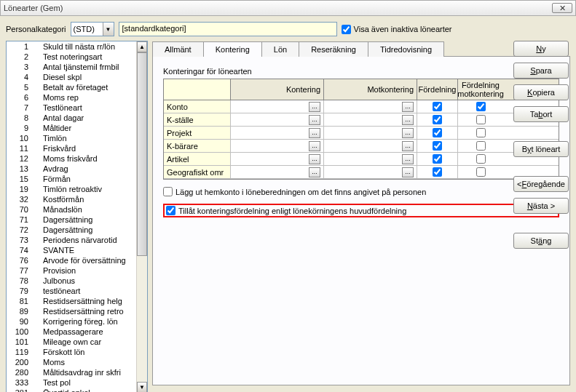 The width and height of the screenshot is (576, 392). Describe the element at coordinates (167, 192) in the screenshot. I see `hemkonto-checkbox` at that location.